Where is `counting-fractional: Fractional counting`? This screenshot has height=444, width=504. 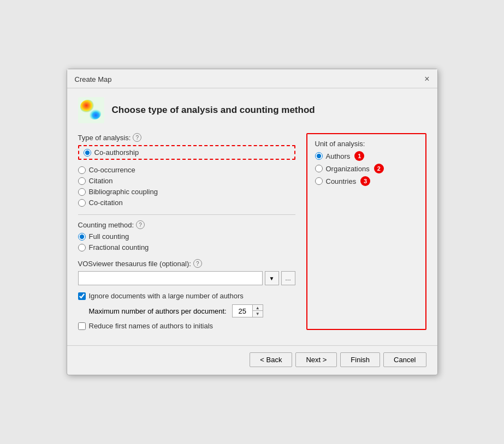 counting-fractional: Fractional counting is located at coordinates (187, 248).